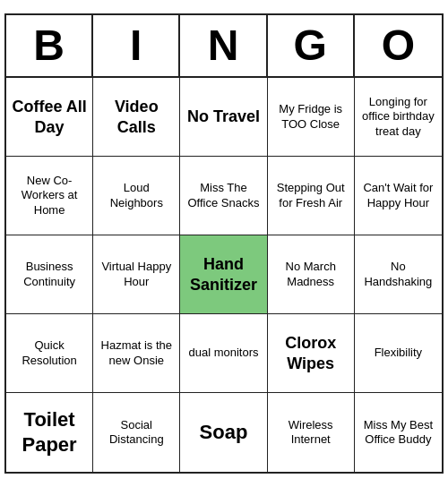  Describe the element at coordinates (50, 117) in the screenshot. I see `bingo-cell-0: Coffee All Day` at that location.